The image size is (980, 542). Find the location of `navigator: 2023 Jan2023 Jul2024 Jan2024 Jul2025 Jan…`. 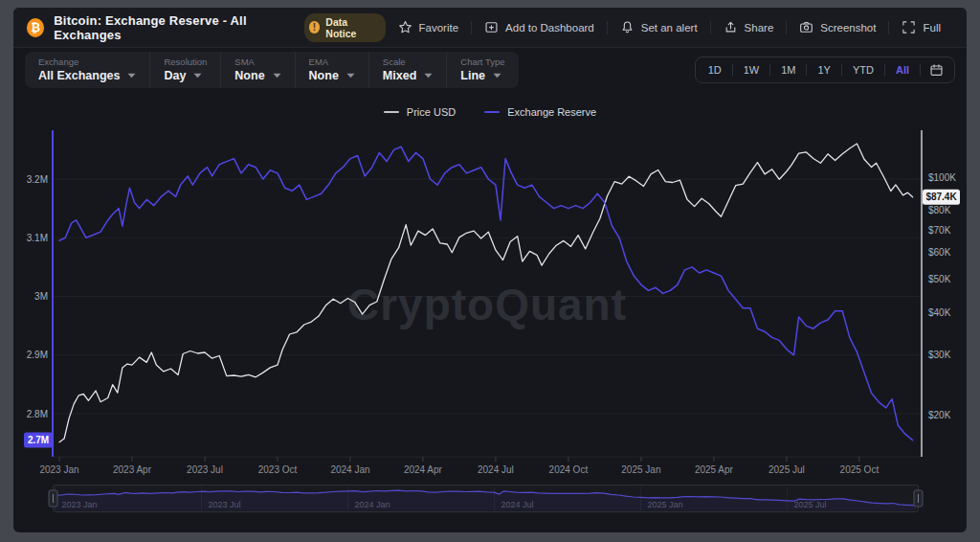

navigator: 2023 Jan2023 Jul2024 Jan2024 Jul2025 Jan… is located at coordinates (490, 499).